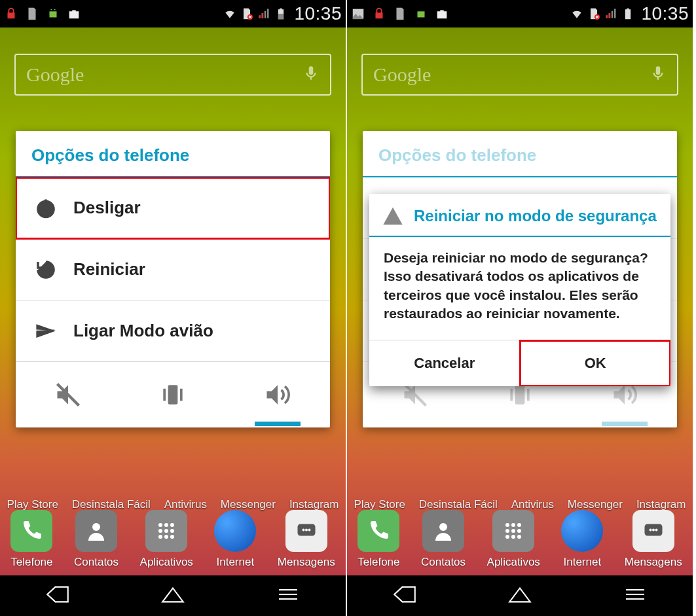  Describe the element at coordinates (445, 363) in the screenshot. I see `cancel-button: Cancelar` at that location.